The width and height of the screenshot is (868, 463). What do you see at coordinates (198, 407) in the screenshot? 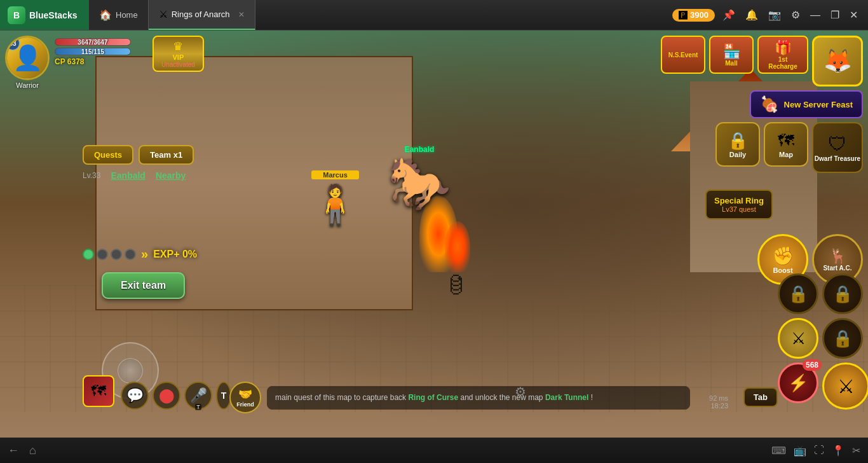
I see `t-label: T` at bounding box center [198, 407].